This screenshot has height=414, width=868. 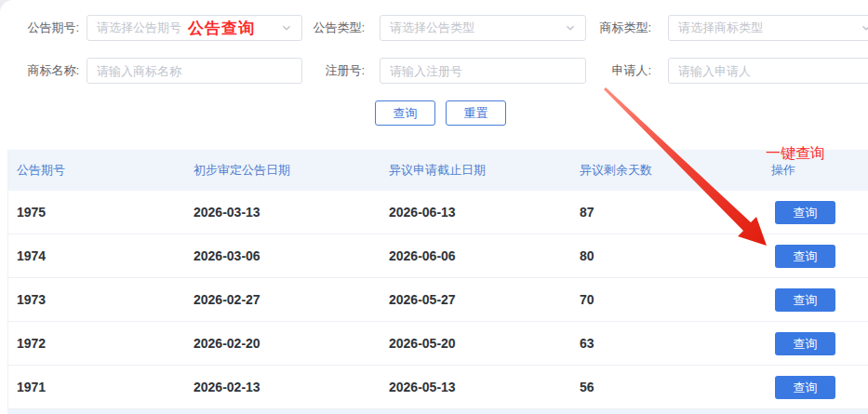 What do you see at coordinates (422, 257) in the screenshot?
I see `cell-deadline: 2026-06-06` at bounding box center [422, 257].